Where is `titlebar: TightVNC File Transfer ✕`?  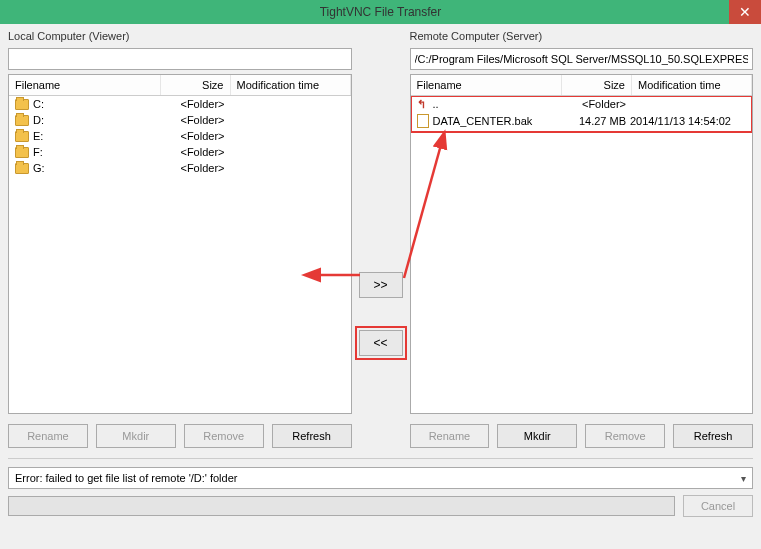
titlebar: TightVNC File Transfer ✕ is located at coordinates (380, 12).